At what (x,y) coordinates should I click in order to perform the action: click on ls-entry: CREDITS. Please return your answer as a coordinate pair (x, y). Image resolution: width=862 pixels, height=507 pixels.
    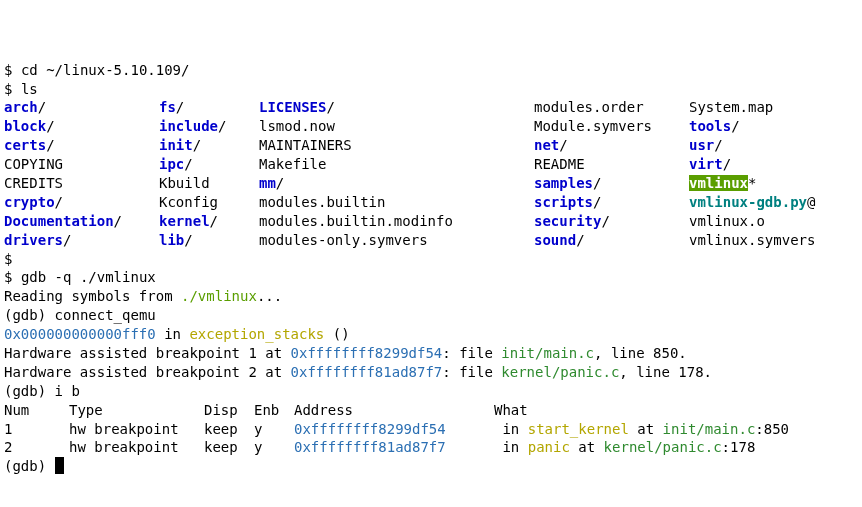
    Looking at the image, I should click on (34, 183).